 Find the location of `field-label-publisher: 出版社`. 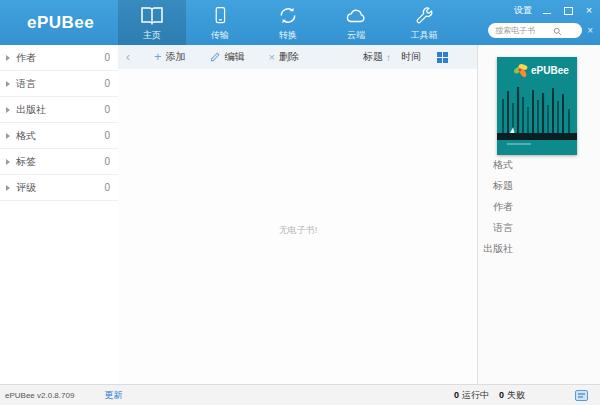

field-label-publisher: 出版社 is located at coordinates (496, 248).